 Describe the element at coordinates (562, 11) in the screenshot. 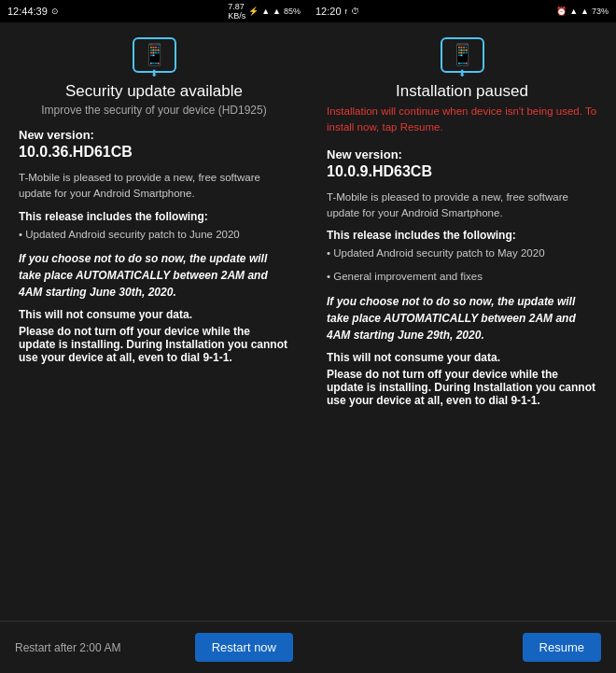

I see `alarm-icon: ⏰` at that location.